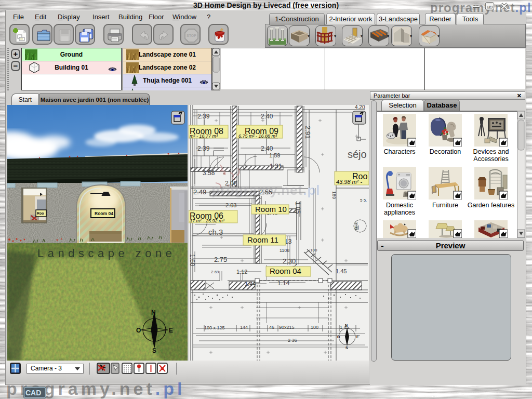  Describe the element at coordinates (308, 132) in the screenshot. I see `svg-text: 2.91` at that location.